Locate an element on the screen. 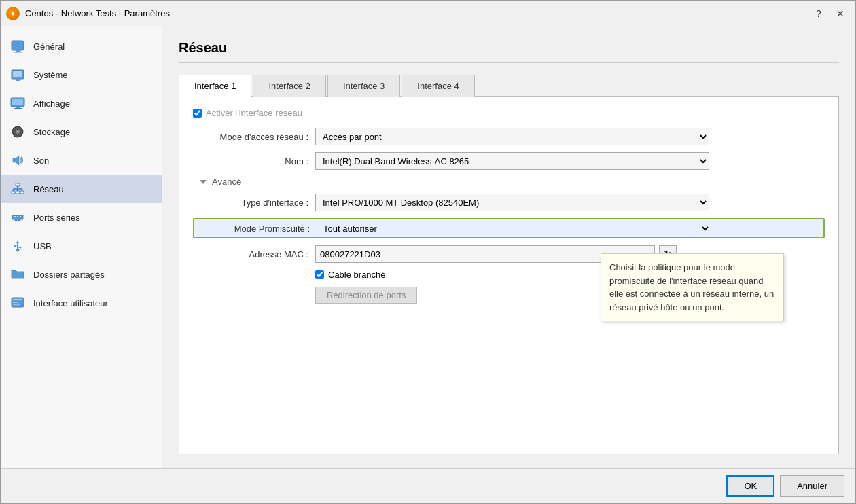 The height and width of the screenshot is (504, 856). titlebar: ● Centos - Network Tests - Paramètres ? … is located at coordinates (428, 14).